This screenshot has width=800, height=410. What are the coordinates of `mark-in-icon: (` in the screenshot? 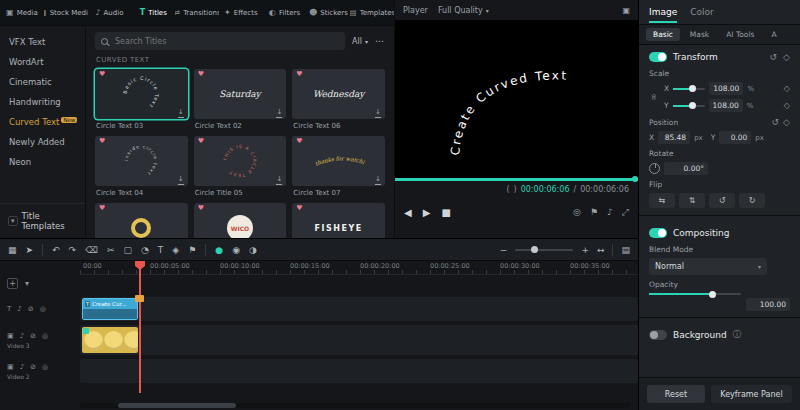 It's located at (508, 190).